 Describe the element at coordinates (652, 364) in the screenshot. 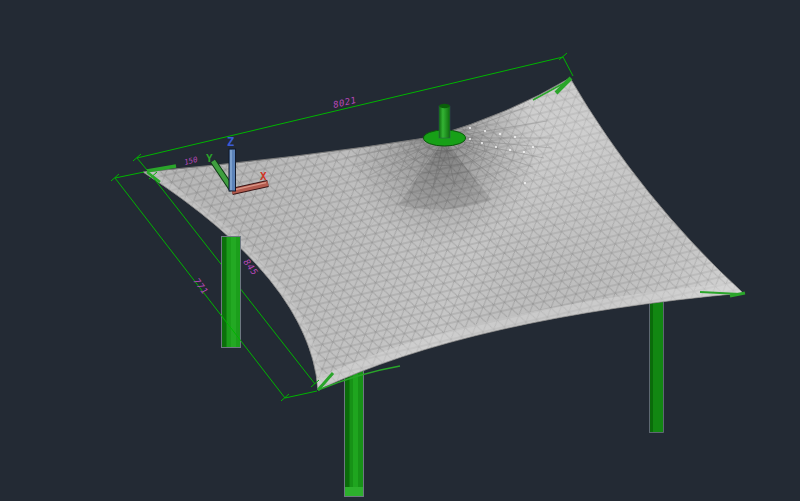

I see `column-right-shade` at that location.